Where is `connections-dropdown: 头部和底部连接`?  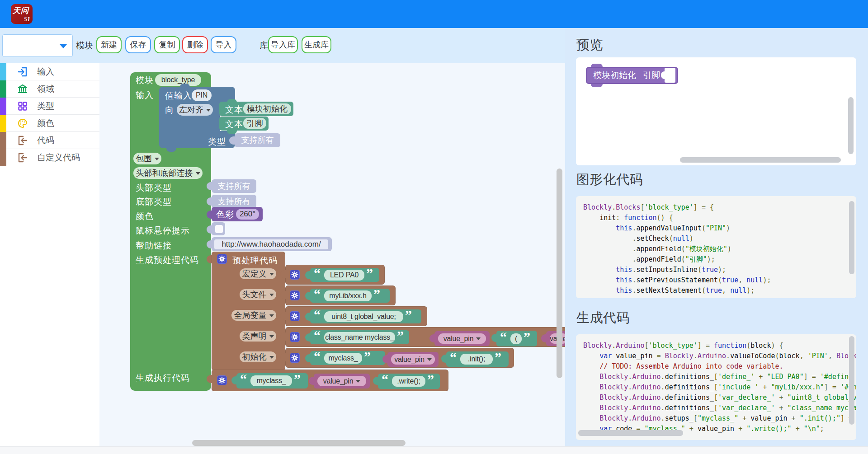 connections-dropdown: 头部和底部连接 is located at coordinates (168, 173).